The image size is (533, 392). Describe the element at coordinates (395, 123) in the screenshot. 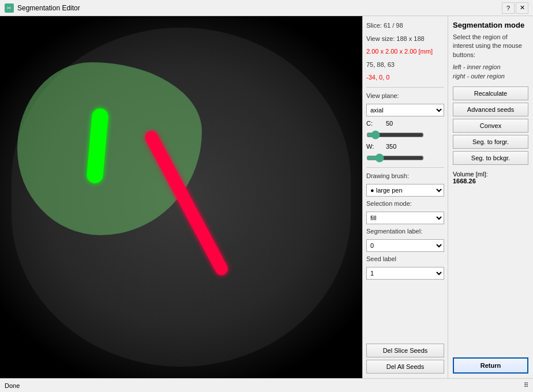

I see `c-value: 50` at that location.